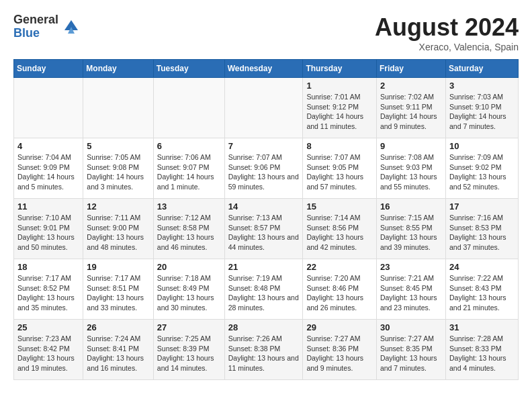  What do you see at coordinates (263, 169) in the screenshot?
I see `day-cell: 7Sunrise: 7:07 AMSunset: 9:06 PMDaylight…` at bounding box center [263, 169].